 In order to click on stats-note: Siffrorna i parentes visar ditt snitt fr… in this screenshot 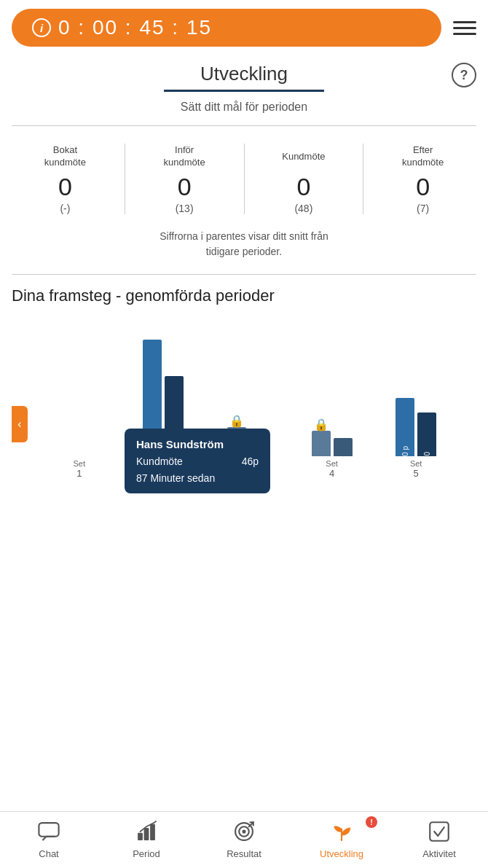, I will do `click(244, 247)`.